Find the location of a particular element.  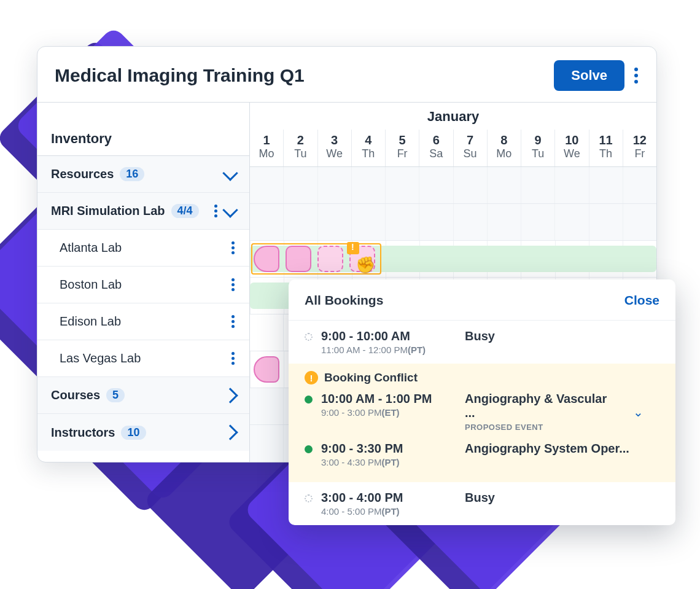

warning-icon is located at coordinates (353, 248).